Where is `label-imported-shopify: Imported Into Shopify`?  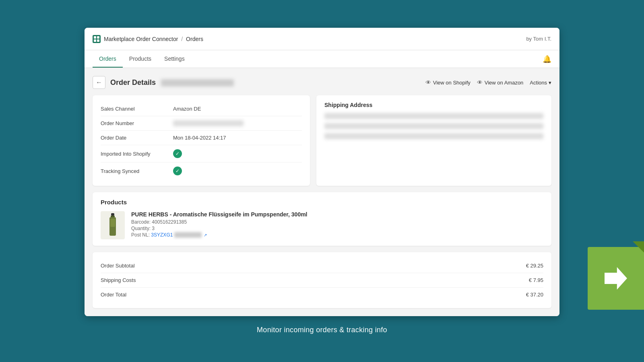
label-imported-shopify: Imported Into Shopify is located at coordinates (137, 154).